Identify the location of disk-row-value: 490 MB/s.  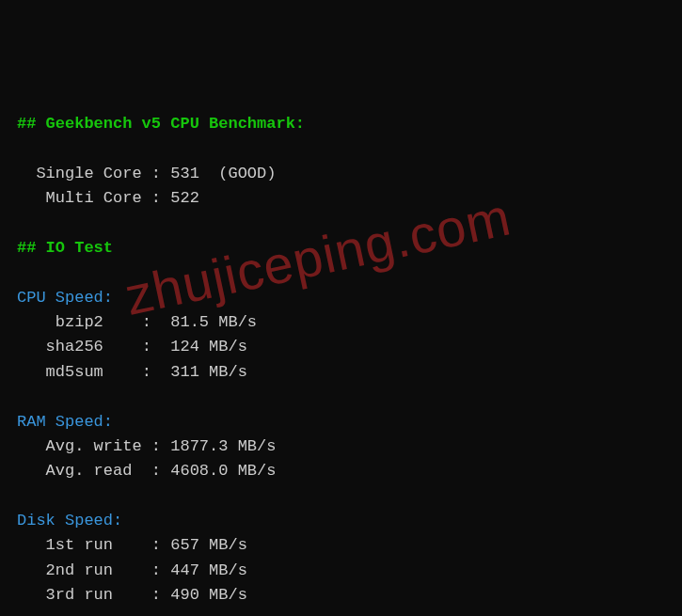
(209, 594).